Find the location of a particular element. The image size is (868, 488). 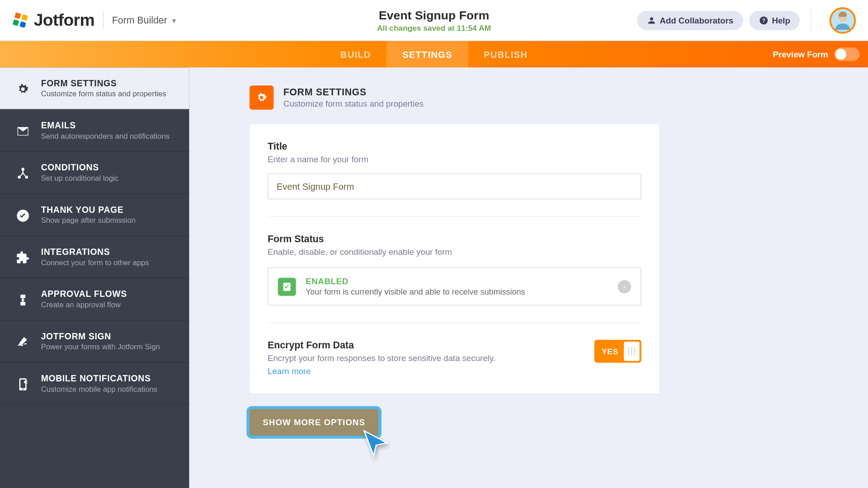

sidebar-item-sub: Show page after submission is located at coordinates (109, 221).